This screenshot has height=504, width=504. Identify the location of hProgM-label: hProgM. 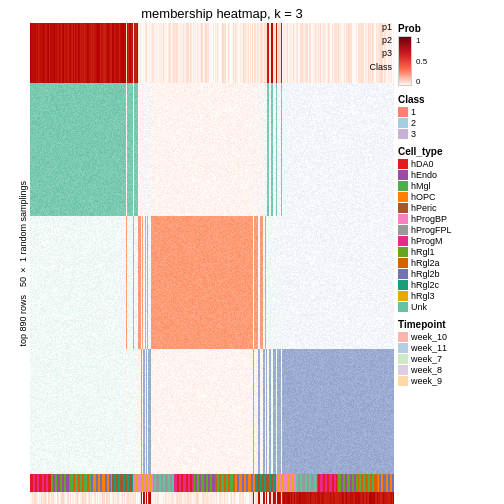
(427, 241).